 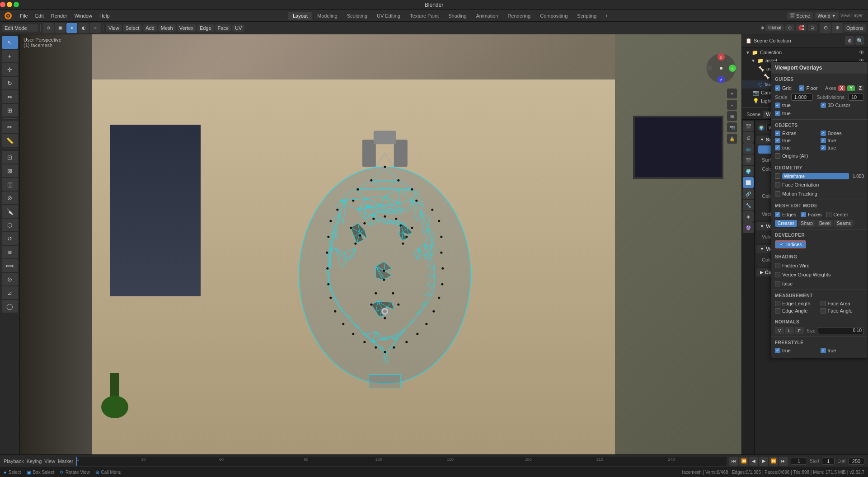 What do you see at coordinates (424, 16) in the screenshot?
I see `workspace-tab-texture: Texture Paint` at bounding box center [424, 16].